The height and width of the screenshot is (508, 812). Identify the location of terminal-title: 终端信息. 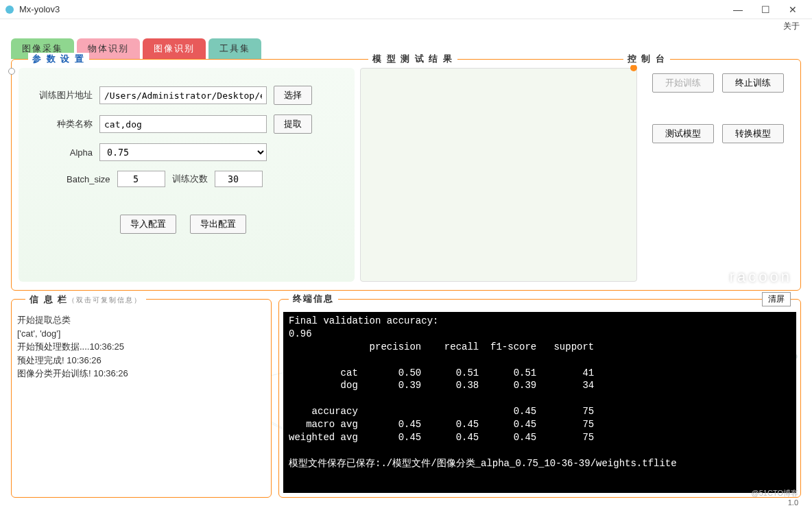
(313, 299).